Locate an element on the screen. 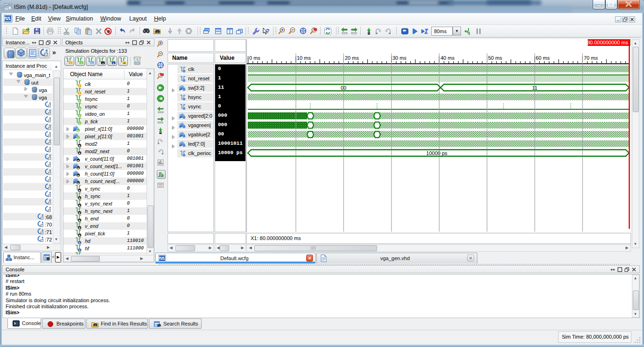 The width and height of the screenshot is (644, 347). svg-text: I/O is located at coordinates (92, 63).